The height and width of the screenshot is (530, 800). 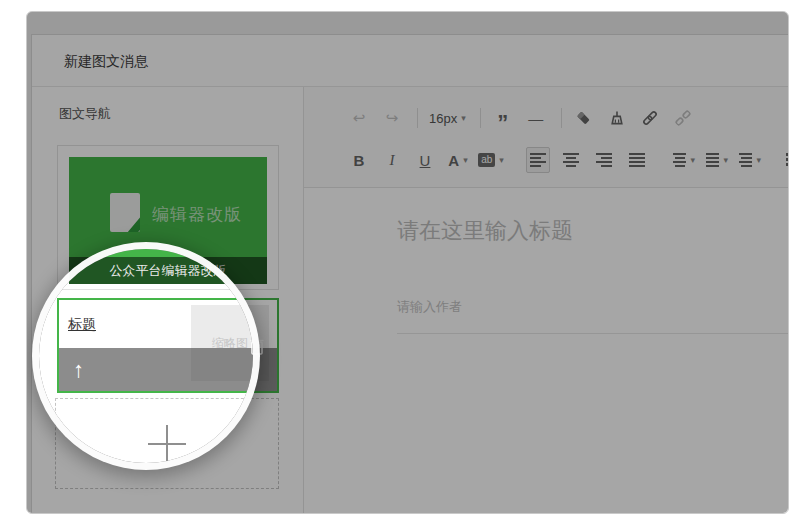 I want to click on redo-button: ↪, so click(x=392, y=118).